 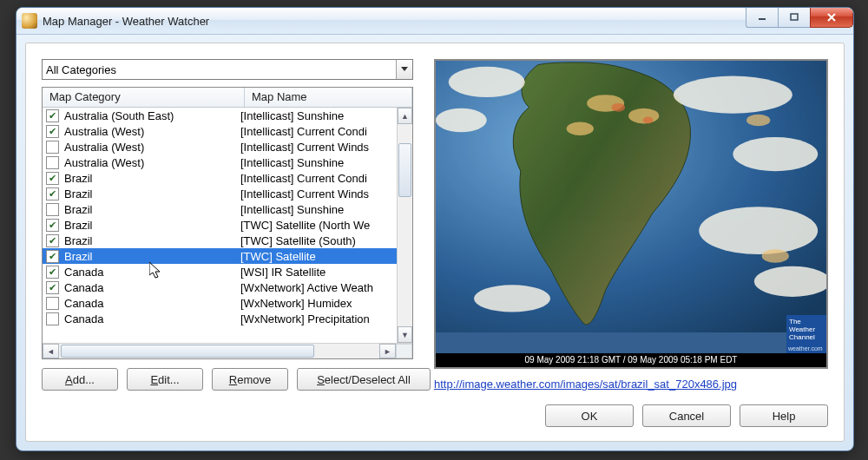 I want to click on minimize-button, so click(x=762, y=17).